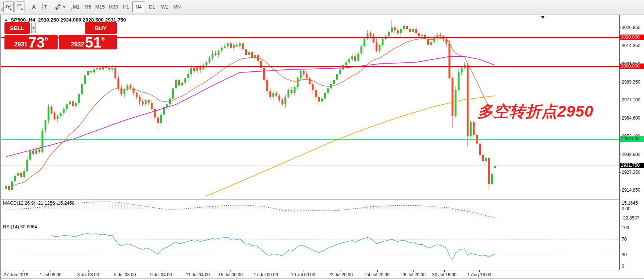 This screenshot has height=280, width=644. Describe the element at coordinates (9, 7) in the screenshot. I see `indicators-button: E` at that location.